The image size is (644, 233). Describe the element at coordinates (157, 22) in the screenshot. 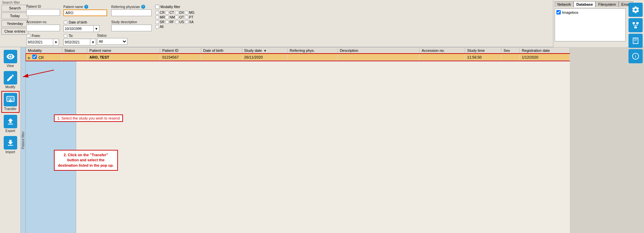

I see `mod-sr` at that location.